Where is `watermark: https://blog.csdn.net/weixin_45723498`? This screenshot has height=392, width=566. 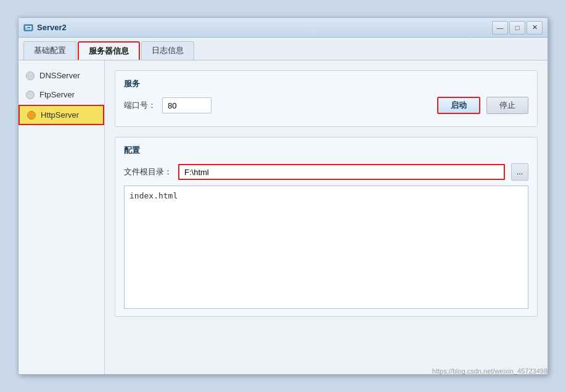
watermark: https://blog.csdn.net/weixin_45723498 is located at coordinates (490, 371).